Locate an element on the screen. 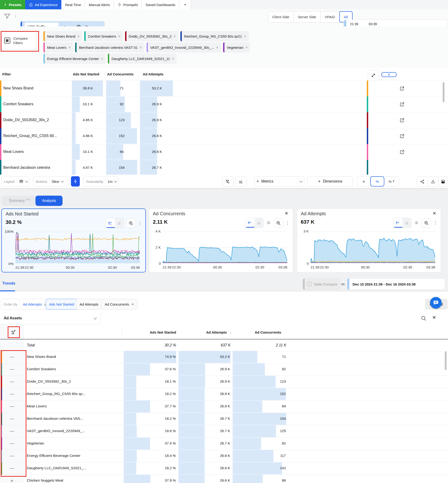  compare-filters-button: CompareFilters is located at coordinates (19, 41).